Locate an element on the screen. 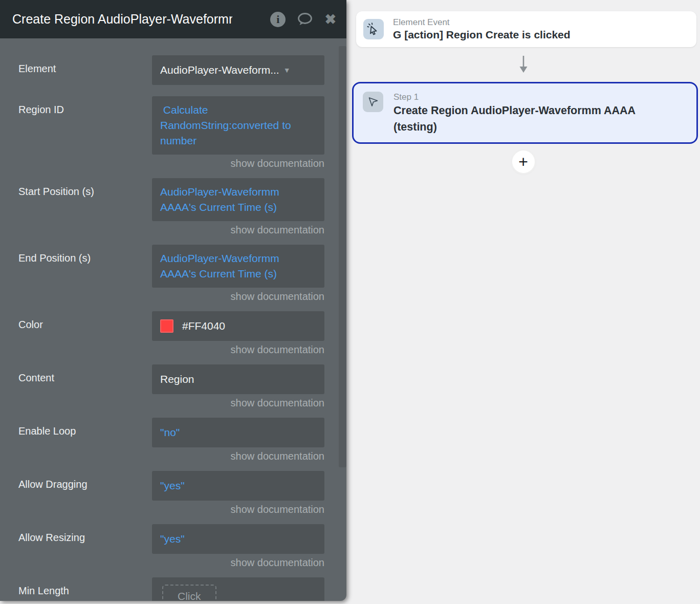  field-label: Enable Loop is located at coordinates (85, 428).